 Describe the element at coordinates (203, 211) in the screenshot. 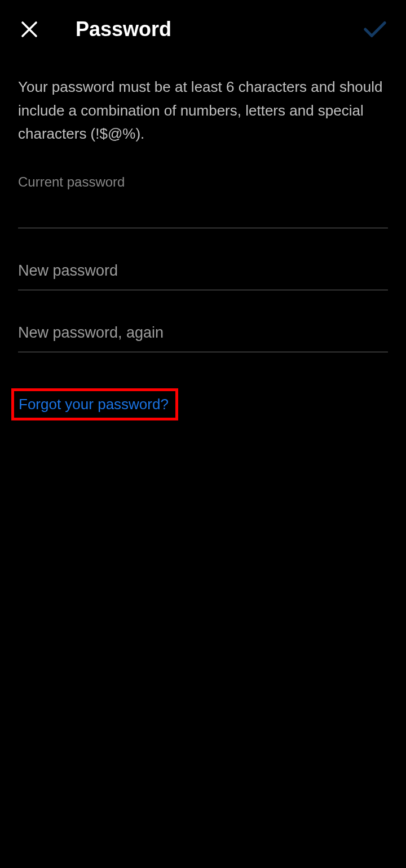

I see `current-password-input` at that location.